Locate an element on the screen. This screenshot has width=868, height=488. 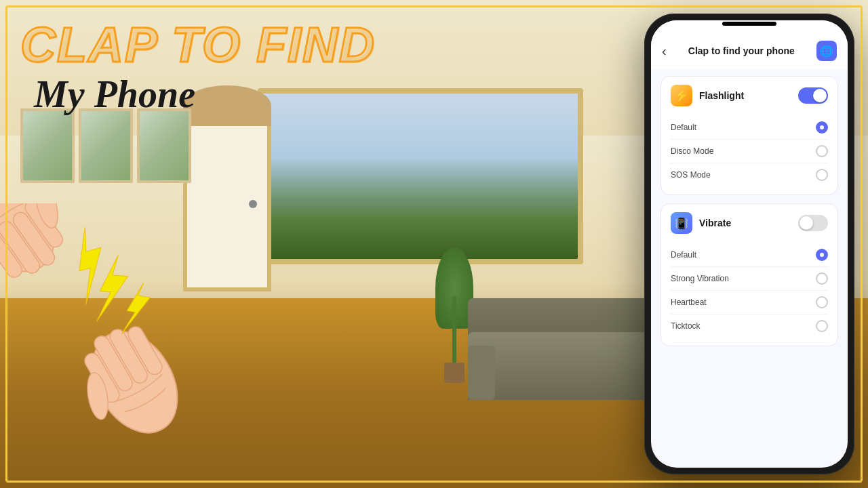
vibrate-label: Vibrate is located at coordinates (715, 223).